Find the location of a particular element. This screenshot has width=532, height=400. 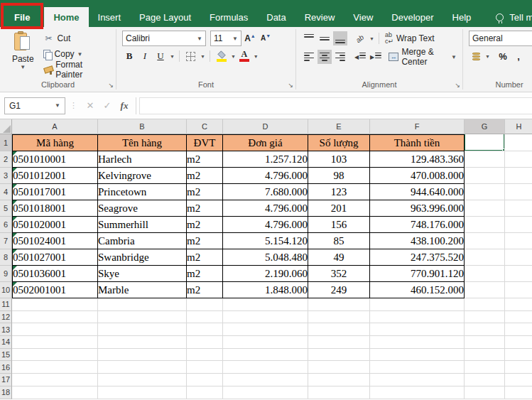

cell-C3: m2 is located at coordinates (205, 176).